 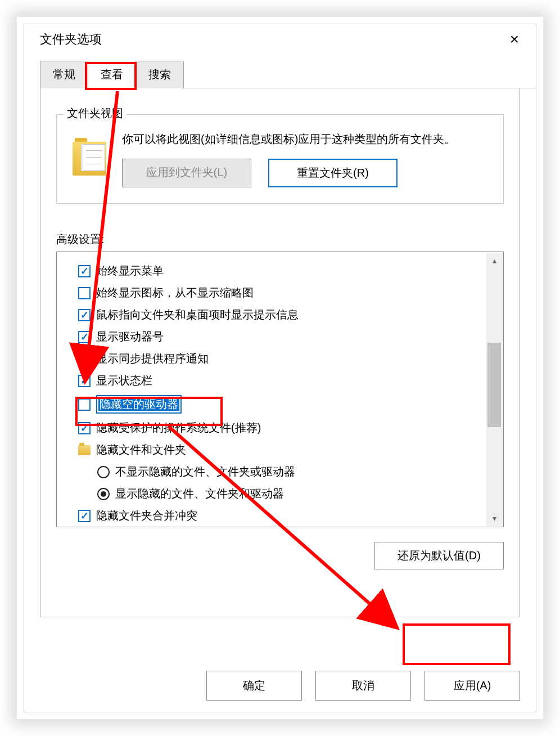 I want to click on ok-button: 确定, so click(x=254, y=685).